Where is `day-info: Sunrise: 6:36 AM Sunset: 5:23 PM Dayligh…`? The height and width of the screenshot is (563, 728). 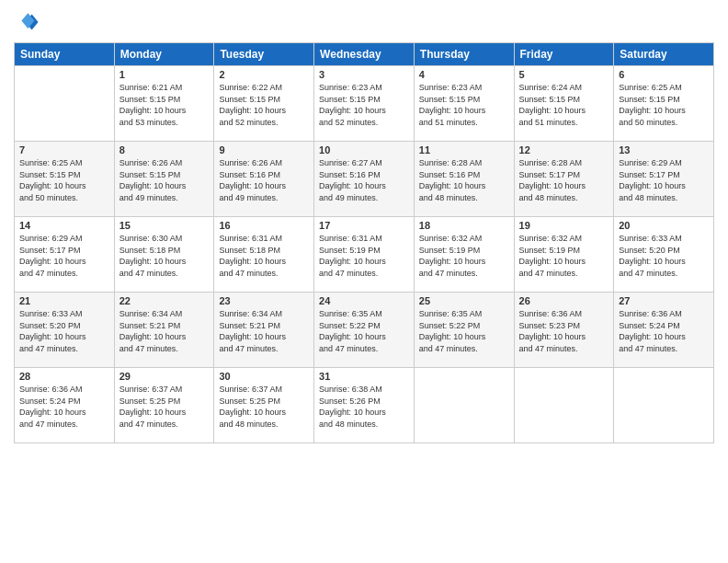 day-info: Sunrise: 6:36 AM Sunset: 5:23 PM Dayligh… is located at coordinates (564, 331).